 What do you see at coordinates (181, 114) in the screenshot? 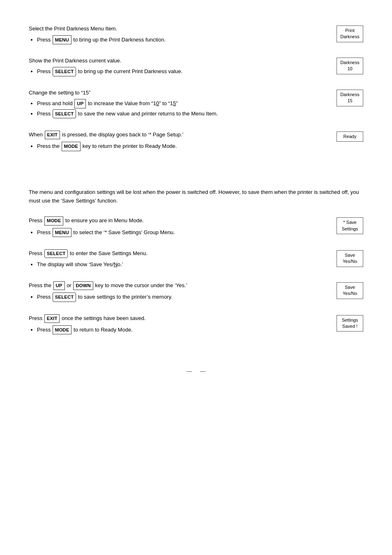
I see `bullet-3b: Press SELECT to save the new value and p…` at bounding box center [181, 114].